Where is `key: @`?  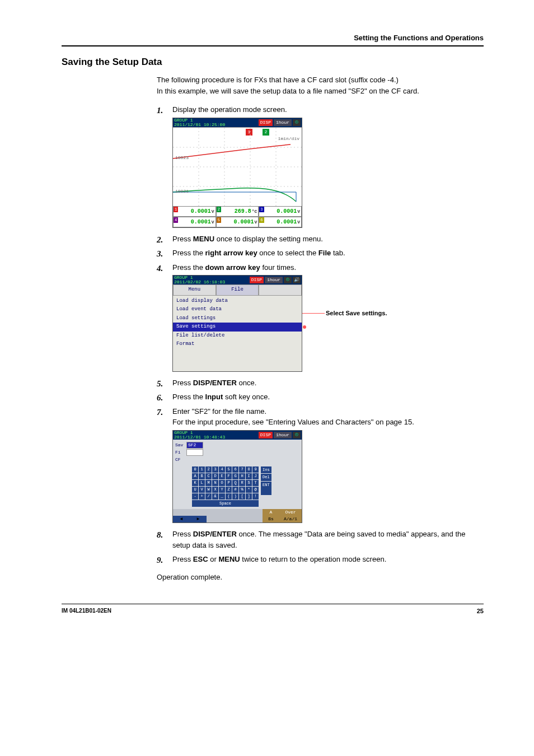
key: @ is located at coordinates (255, 489).